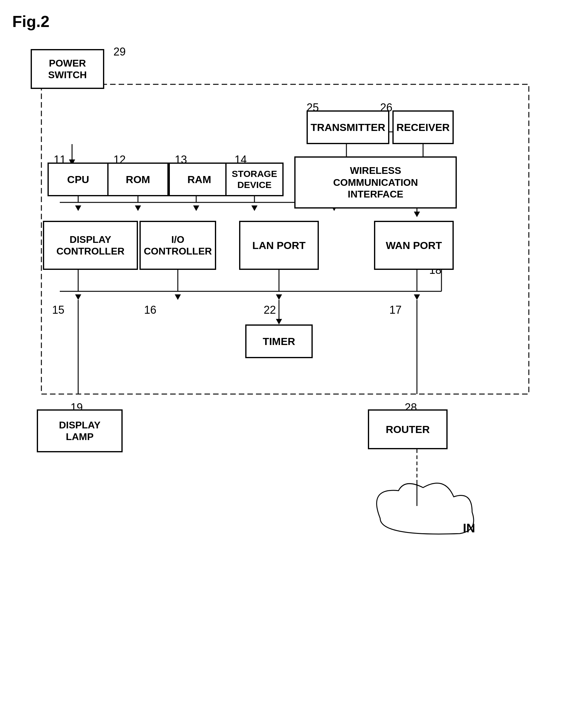 This screenshot has height=728, width=565. What do you see at coordinates (255, 179) in the screenshot?
I see `storage-box: STORAGE DEVICE` at bounding box center [255, 179].